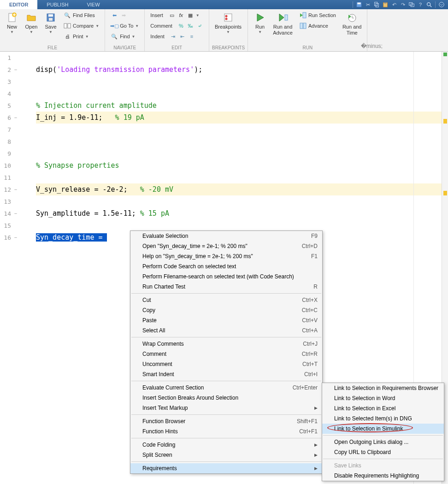 The width and height of the screenshot is (448, 484). Describe the element at coordinates (385, 5) in the screenshot. I see `paste-icon` at that location.